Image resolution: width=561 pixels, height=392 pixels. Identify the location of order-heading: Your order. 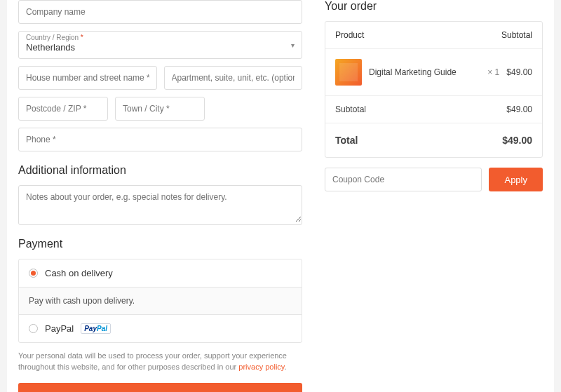
(433, 6).